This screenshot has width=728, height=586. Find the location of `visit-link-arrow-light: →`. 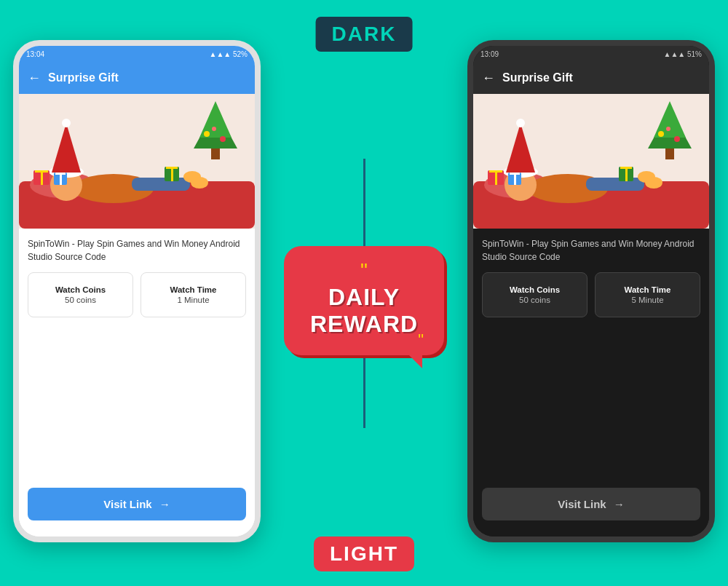

visit-link-arrow-light: → is located at coordinates (165, 504).